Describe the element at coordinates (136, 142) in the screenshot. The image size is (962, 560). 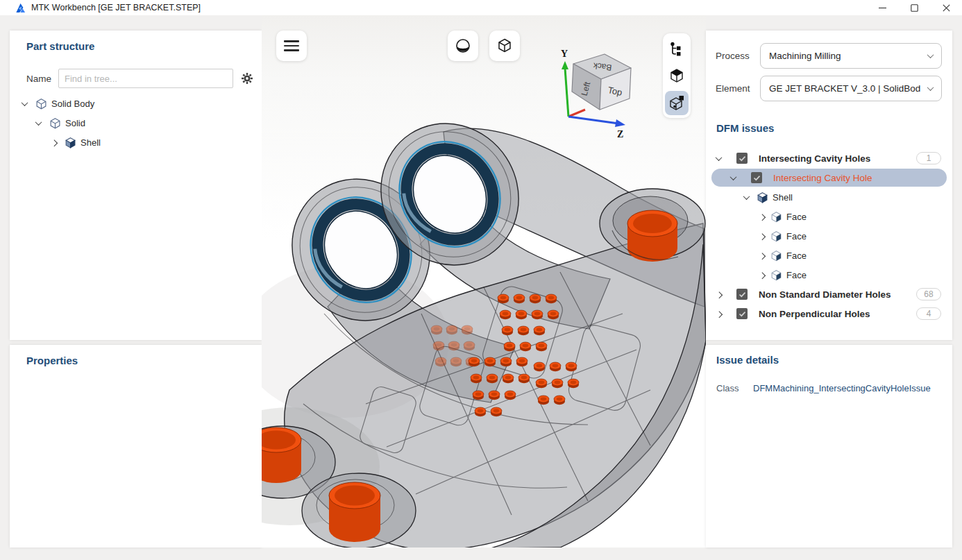
I see `tree-row-shell: Shell` at that location.